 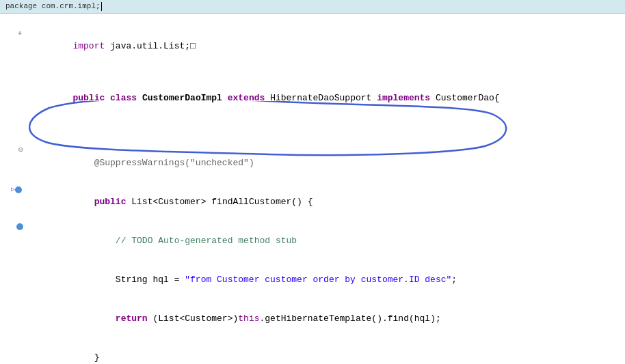 I want to click on keyword-import: import, so click(x=89, y=46).